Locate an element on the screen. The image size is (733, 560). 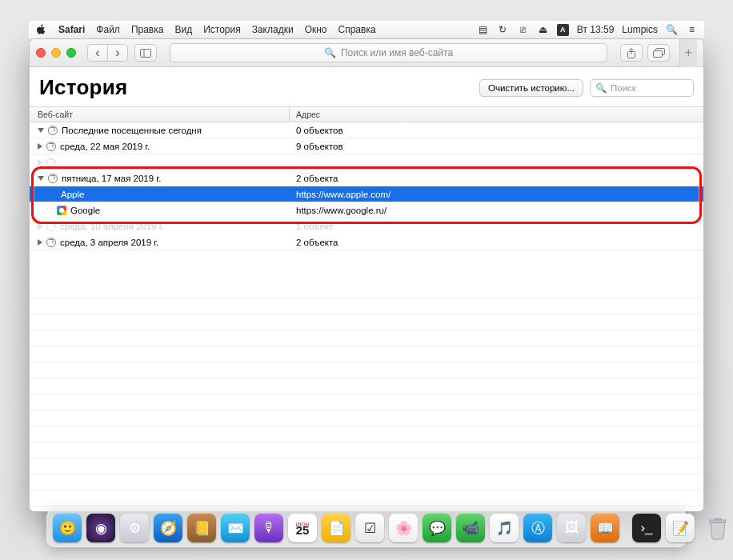
dock-terminal-icon: ›_ is located at coordinates (647, 528).